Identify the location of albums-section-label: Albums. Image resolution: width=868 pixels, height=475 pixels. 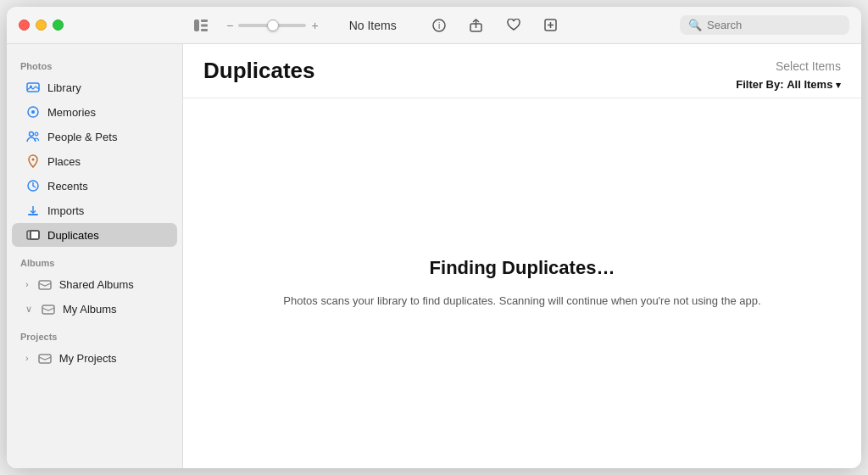
(95, 260).